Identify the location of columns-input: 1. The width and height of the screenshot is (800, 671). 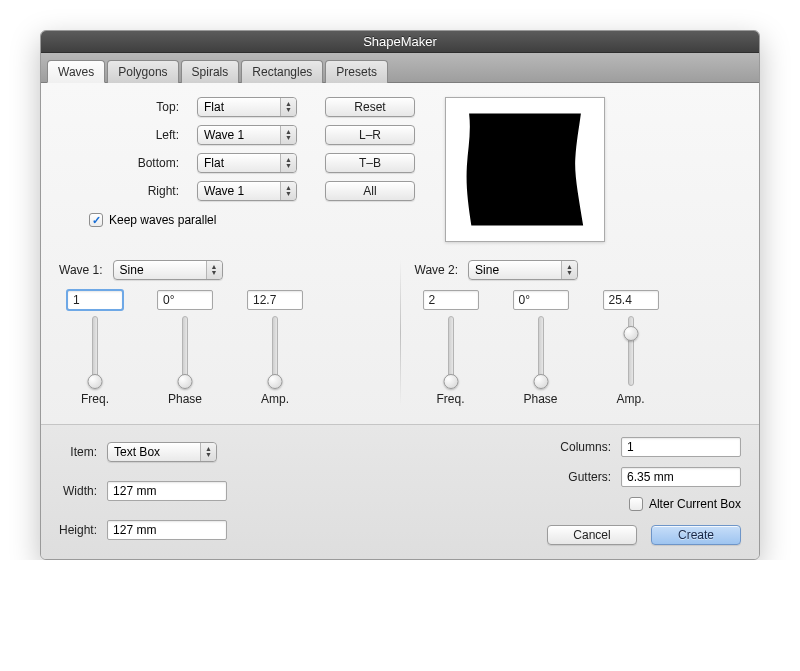
(681, 447).